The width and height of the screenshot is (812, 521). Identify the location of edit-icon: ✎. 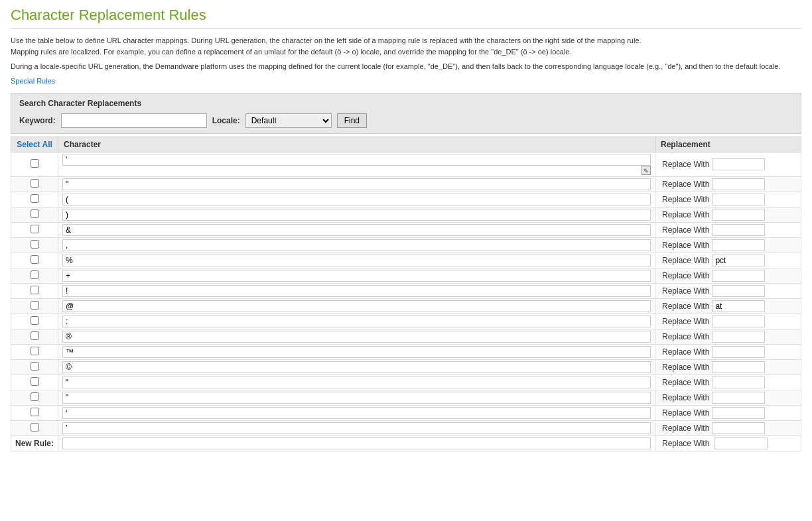
(646, 170).